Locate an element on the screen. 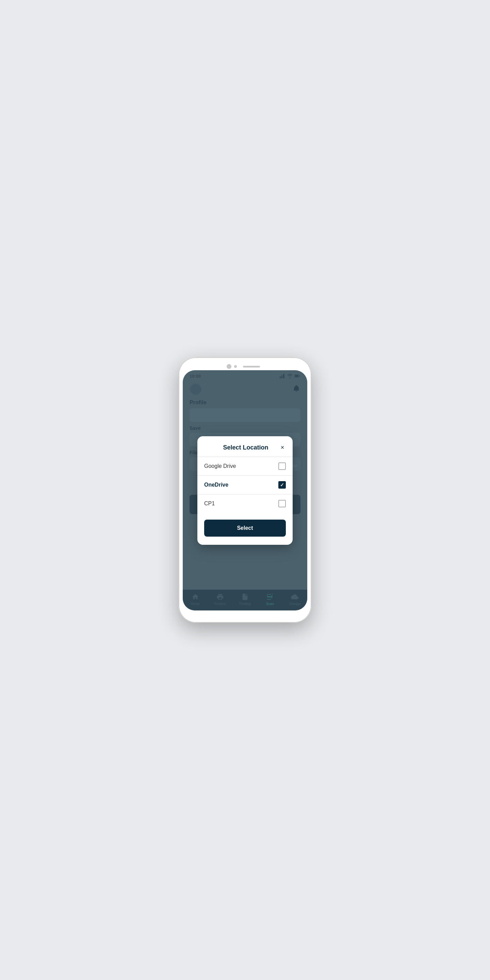 Image resolution: width=490 pixels, height=980 pixels. phone-device: 10:00 is located at coordinates (245, 490).